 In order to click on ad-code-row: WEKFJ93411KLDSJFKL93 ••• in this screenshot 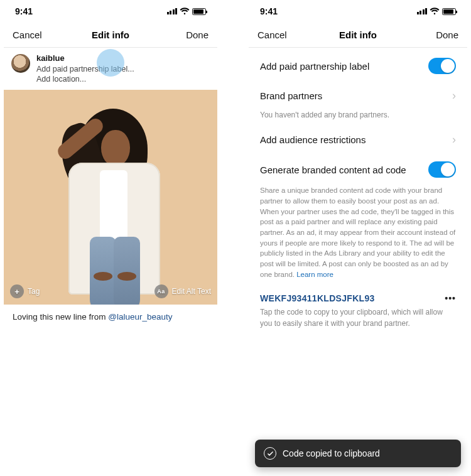, I will do `click(358, 296)`.